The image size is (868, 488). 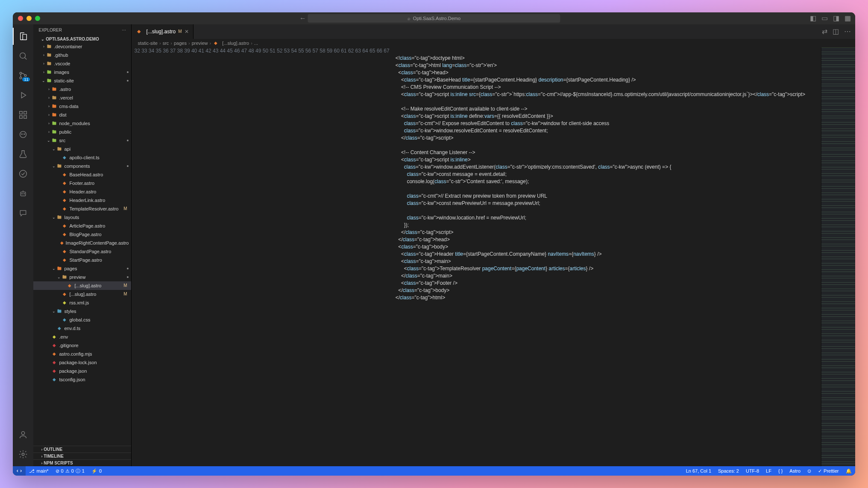 I want to click on file-icon: ◆, so click(x=54, y=379).